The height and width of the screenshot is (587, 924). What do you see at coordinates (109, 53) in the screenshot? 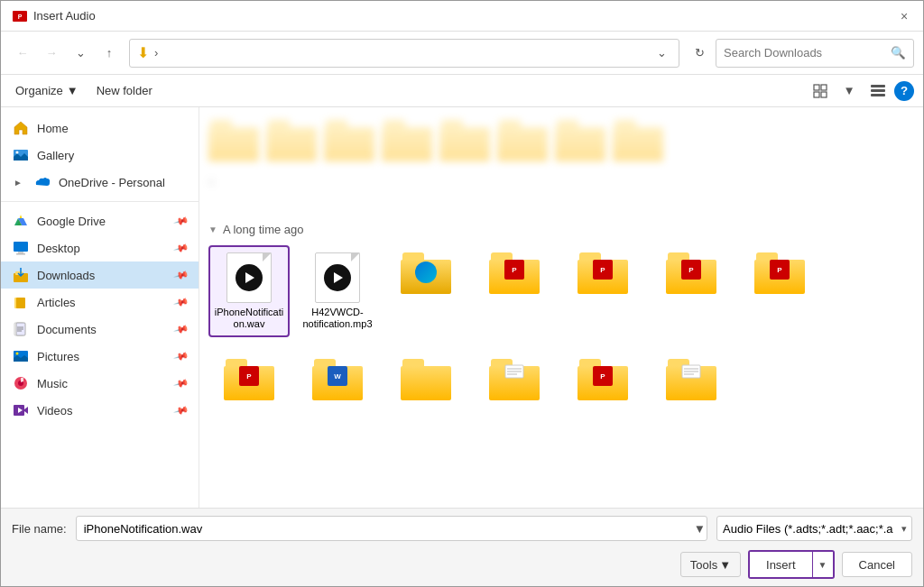
I see `up-button: ↑` at bounding box center [109, 53].